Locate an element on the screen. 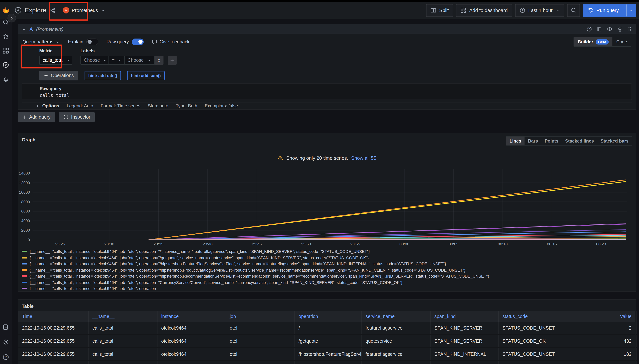 The height and width of the screenshot is (364, 639). column-header-value: Value is located at coordinates (602, 316).